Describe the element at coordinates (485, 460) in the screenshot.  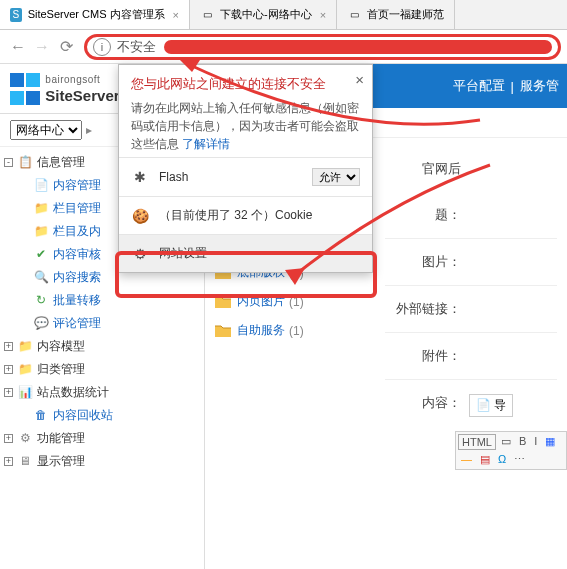
I see `toolbar-icon: ▤` at that location.